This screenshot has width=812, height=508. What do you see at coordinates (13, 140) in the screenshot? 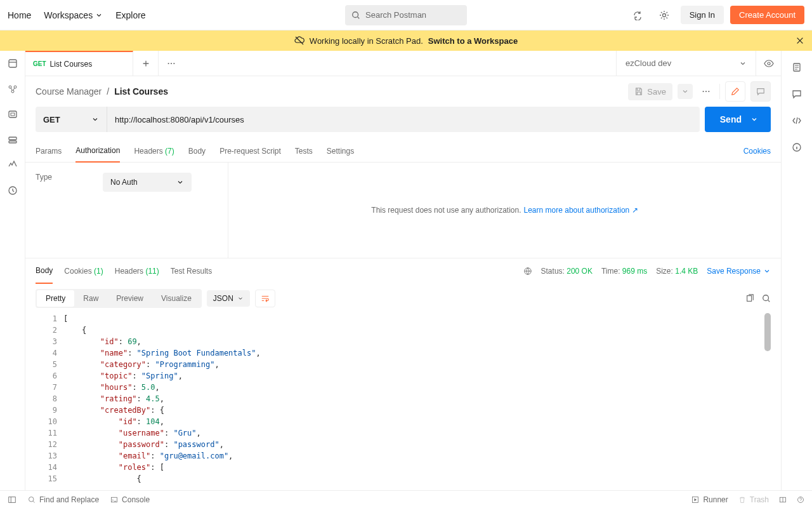
I see `mock-servers-icon` at bounding box center [13, 140].